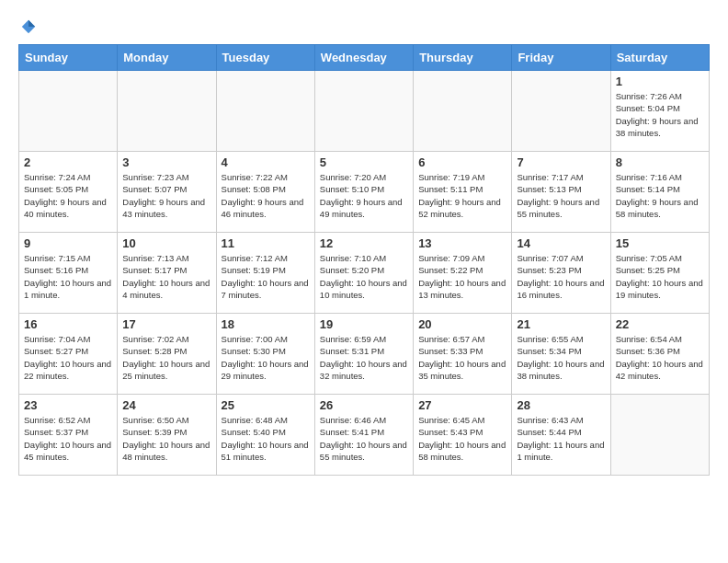 The width and height of the screenshot is (728, 563). What do you see at coordinates (561, 162) in the screenshot?
I see `day-number: 7` at bounding box center [561, 162].